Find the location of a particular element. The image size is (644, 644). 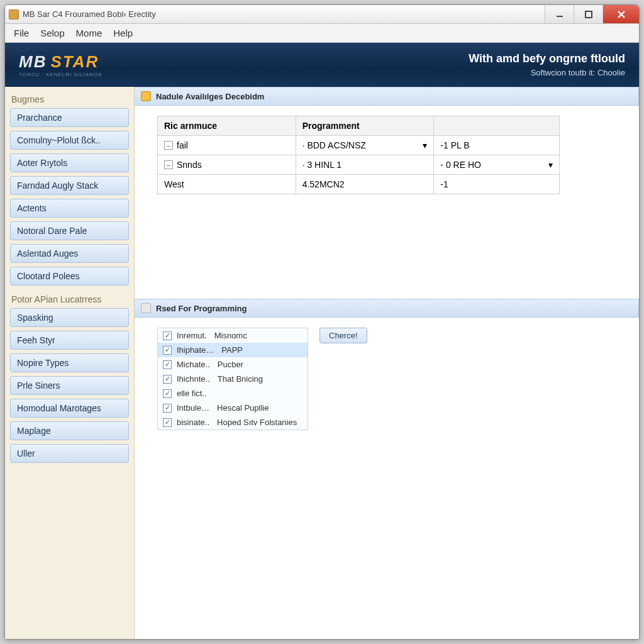

panel-title: Rsed For Programming is located at coordinates (201, 308).